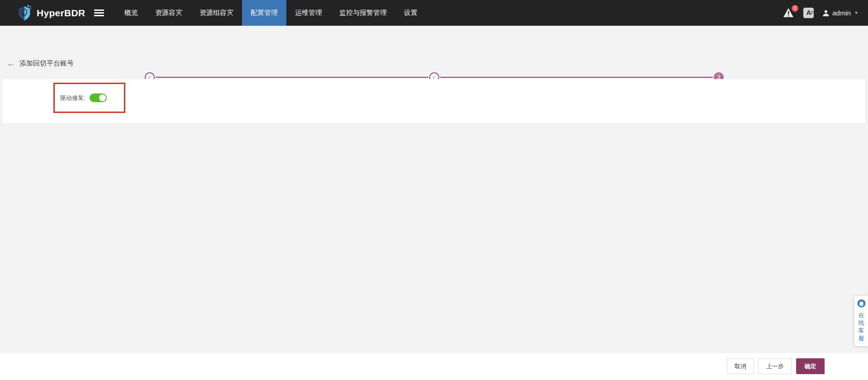 This screenshot has height=380, width=868. I want to click on brand: HyperBDR, so click(43, 13).